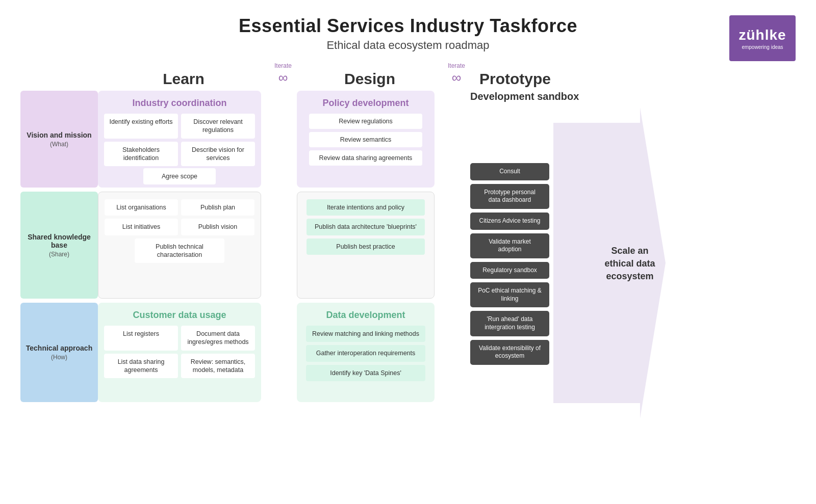  I want to click on learn-column: Industry coordination Identify existing …, so click(180, 256).